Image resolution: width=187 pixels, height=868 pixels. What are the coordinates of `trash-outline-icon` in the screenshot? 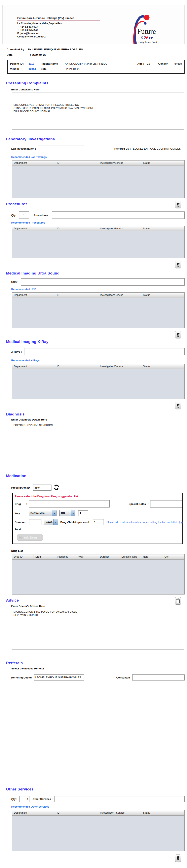 It's located at (178, 601).